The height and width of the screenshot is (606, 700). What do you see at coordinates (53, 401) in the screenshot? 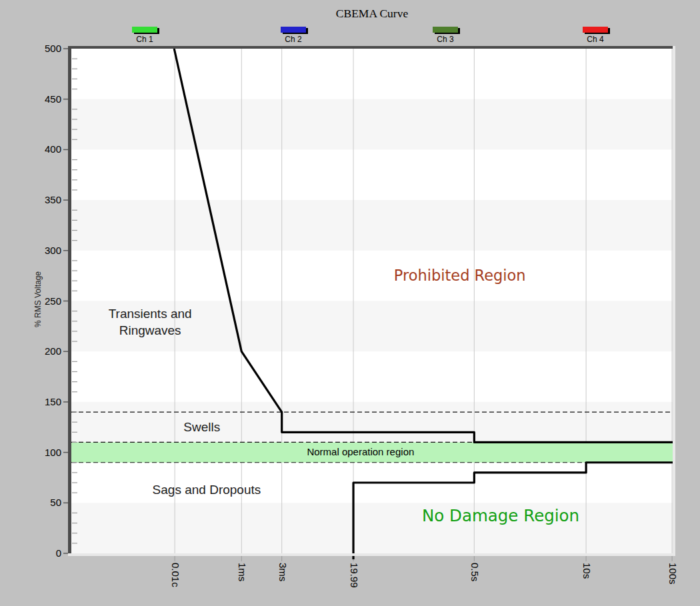
I see `y-tick-label: 150` at bounding box center [53, 401].